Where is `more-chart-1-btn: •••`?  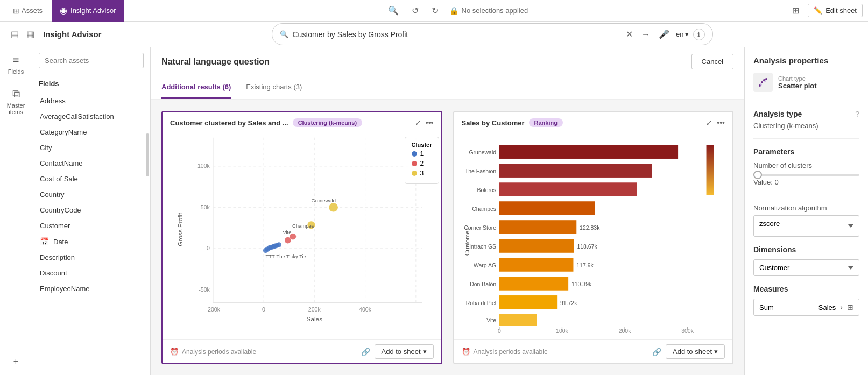
more-chart-1-btn: ••• is located at coordinates (429, 123).